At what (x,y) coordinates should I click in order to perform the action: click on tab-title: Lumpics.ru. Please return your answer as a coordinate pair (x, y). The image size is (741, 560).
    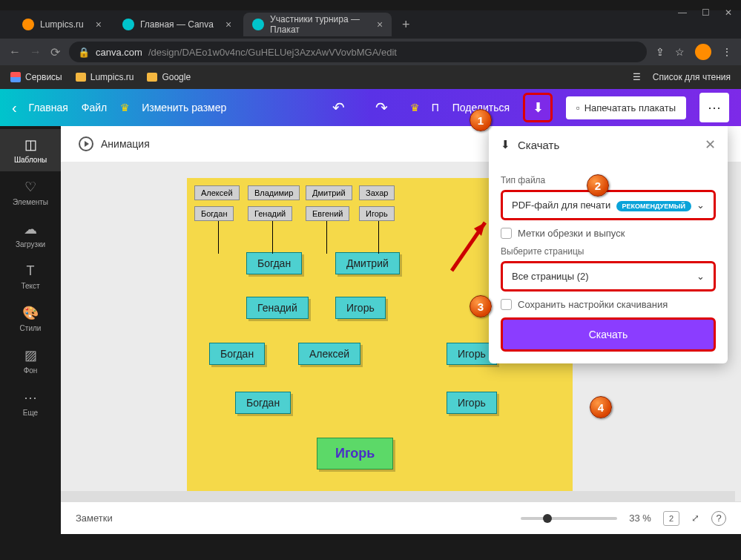
    Looking at the image, I should click on (62, 24).